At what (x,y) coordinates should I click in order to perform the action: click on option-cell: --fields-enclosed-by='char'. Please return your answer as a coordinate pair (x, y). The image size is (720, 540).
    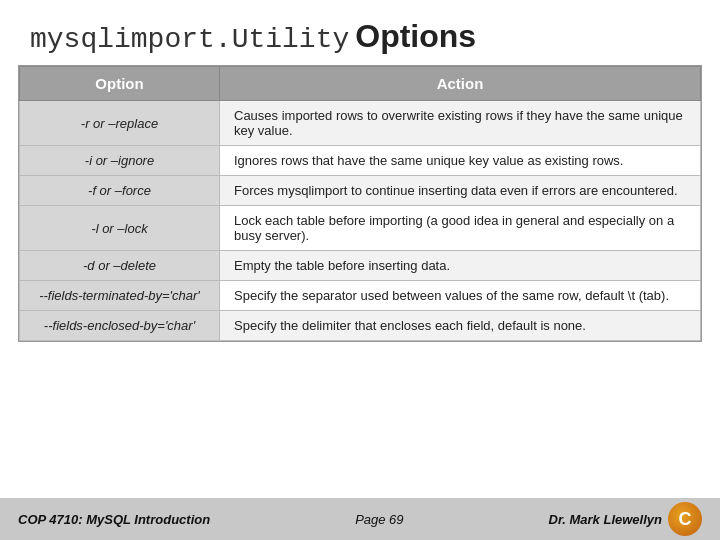
    Looking at the image, I should click on (120, 326).